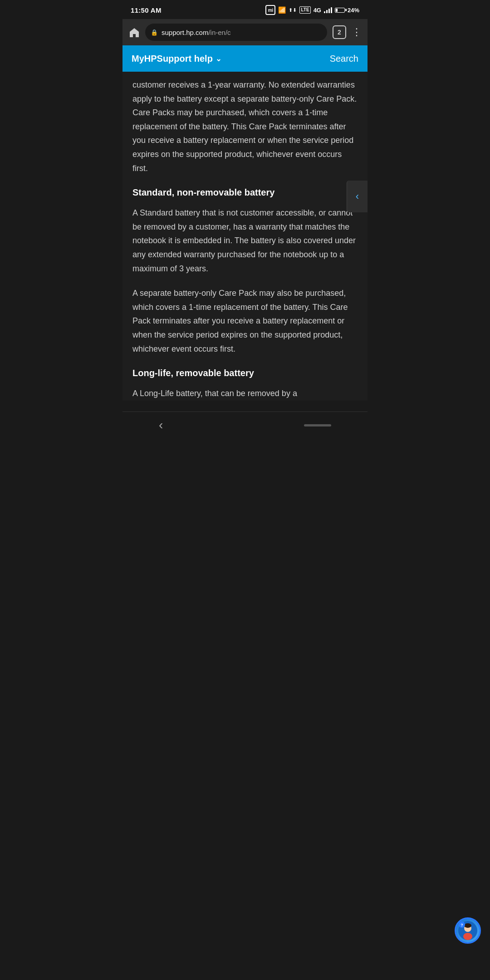  What do you see at coordinates (245, 321) in the screenshot?
I see `section1-para2: A separate battery-only Care Pack may al…` at bounding box center [245, 321].